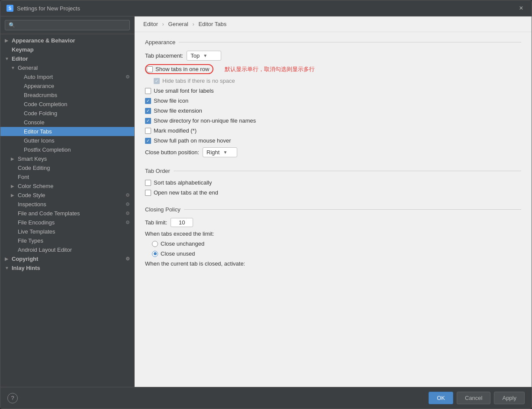 This screenshot has height=409, width=532. Describe the element at coordinates (220, 153) in the screenshot. I see `close-button-position-dropdown: Right ▼` at that location.